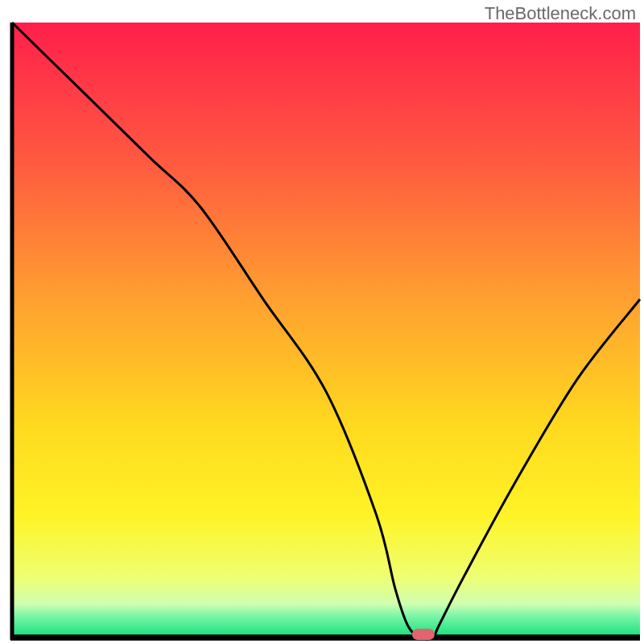 The height and width of the screenshot is (644, 644). Describe the element at coordinates (423, 634) in the screenshot. I see `optimum-marker` at that location.